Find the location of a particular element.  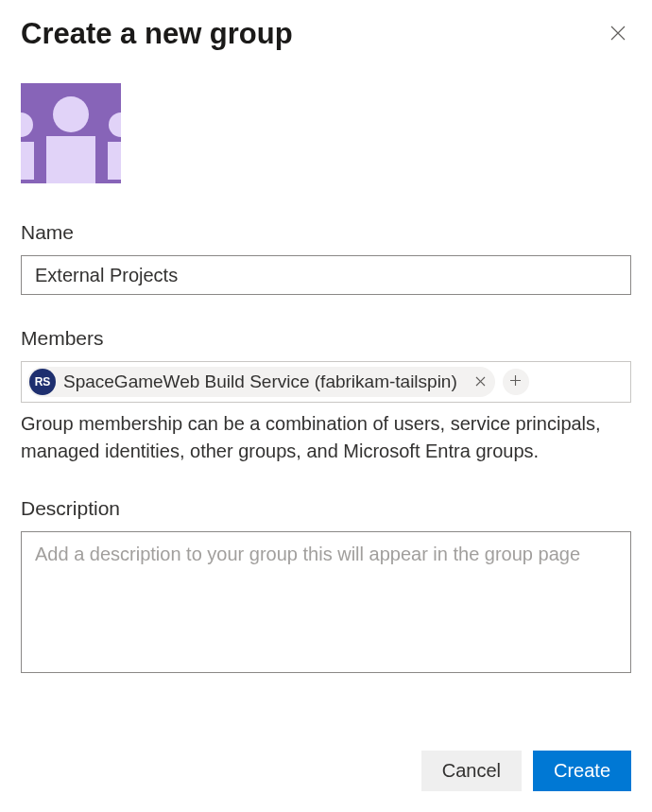

dialog-title: Create a new group is located at coordinates (157, 34).